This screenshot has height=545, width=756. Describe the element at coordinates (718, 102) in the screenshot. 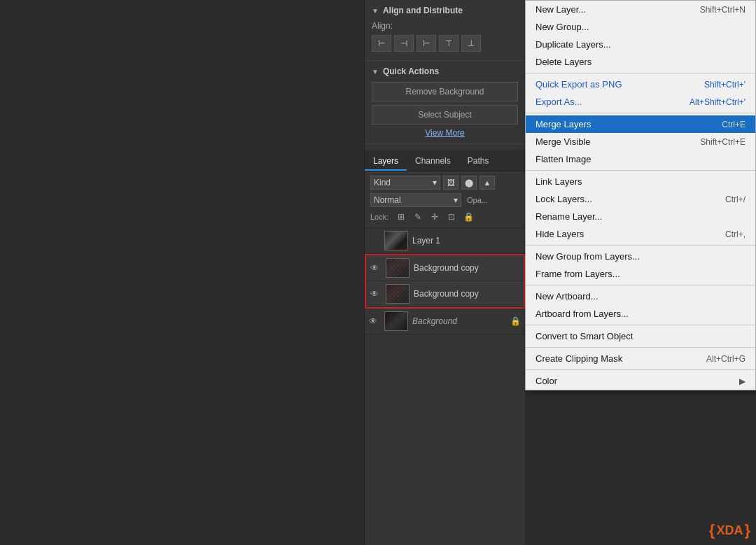

I see `menu-export-as-shortcut: Alt+Shift+Ctrl+'` at that location.